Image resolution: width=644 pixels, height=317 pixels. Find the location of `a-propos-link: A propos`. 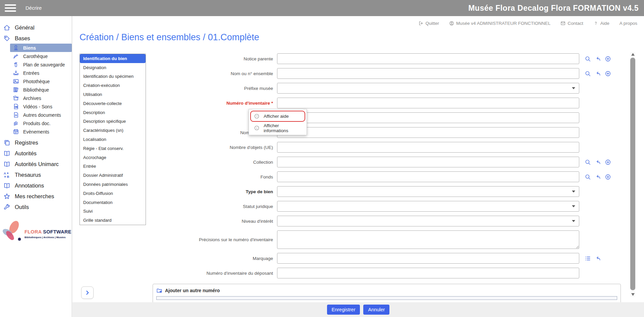

a-propos-link: A propos is located at coordinates (629, 23).